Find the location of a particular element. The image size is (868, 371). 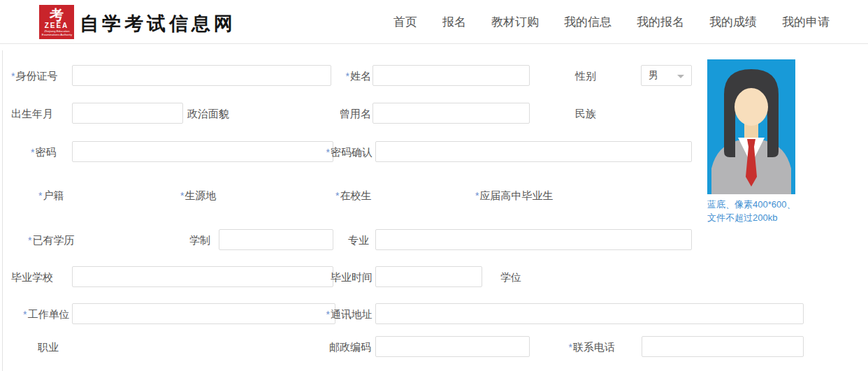

gender-selected-value: 男 is located at coordinates (653, 75).